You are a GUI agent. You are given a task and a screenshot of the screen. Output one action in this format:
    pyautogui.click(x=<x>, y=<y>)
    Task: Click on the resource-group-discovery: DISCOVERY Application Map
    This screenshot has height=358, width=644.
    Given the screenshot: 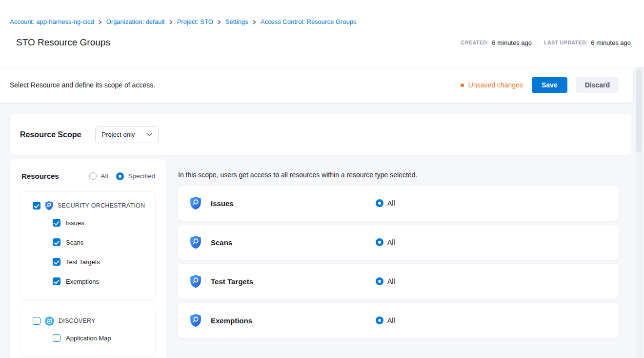 What is the action you would take?
    pyautogui.click(x=88, y=331)
    